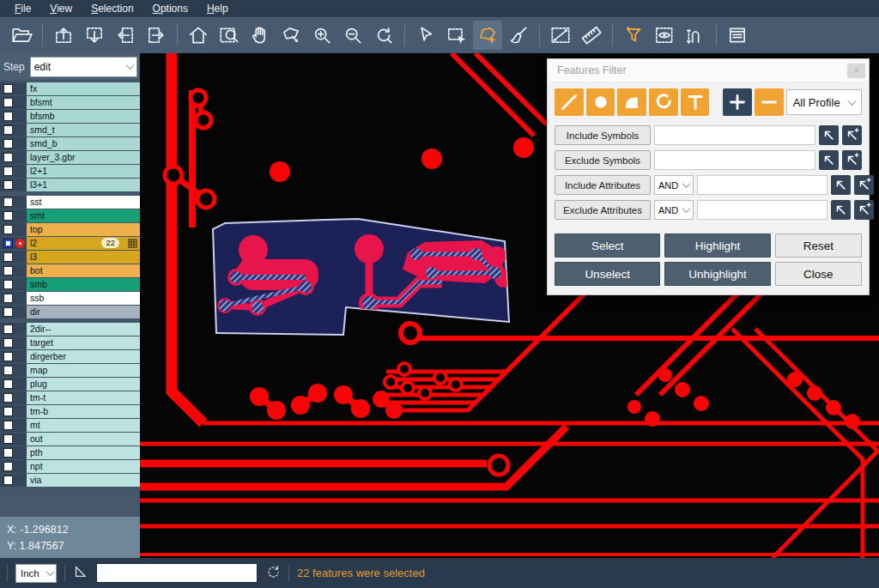 The height and width of the screenshot is (588, 879). What do you see at coordinates (70, 412) in the screenshot?
I see `layer-row-tm-b: tm-b` at bounding box center [70, 412].